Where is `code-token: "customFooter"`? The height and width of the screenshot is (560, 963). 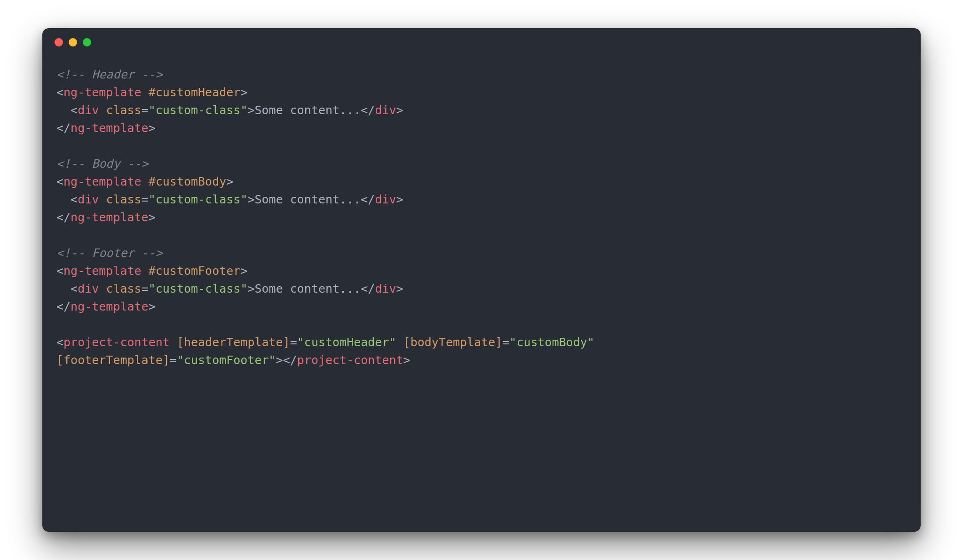
code-token: "customFooter" is located at coordinates (227, 360).